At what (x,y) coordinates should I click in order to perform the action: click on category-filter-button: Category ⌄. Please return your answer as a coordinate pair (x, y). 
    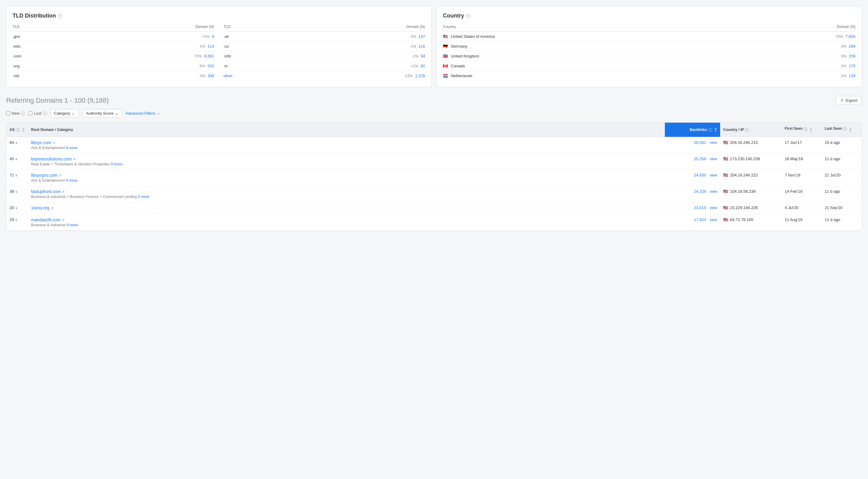
    Looking at the image, I should click on (65, 113).